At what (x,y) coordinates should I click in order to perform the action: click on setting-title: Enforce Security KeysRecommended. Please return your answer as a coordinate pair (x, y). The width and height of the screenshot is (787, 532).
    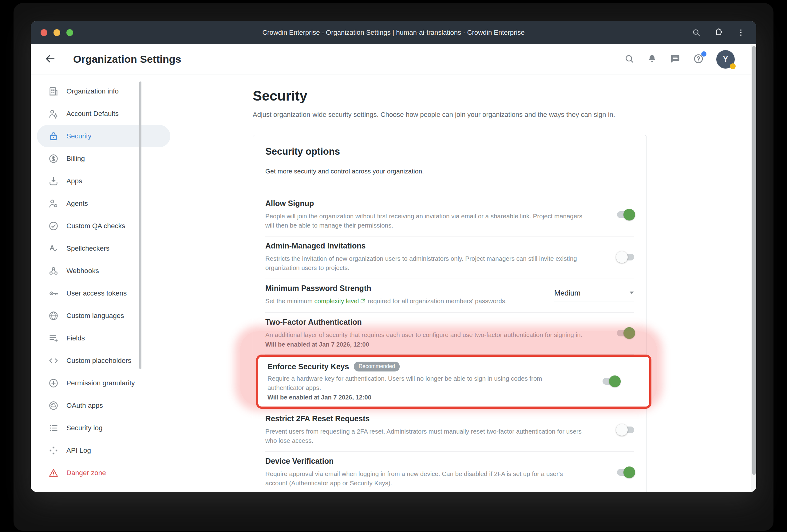
    Looking at the image, I should click on (420, 366).